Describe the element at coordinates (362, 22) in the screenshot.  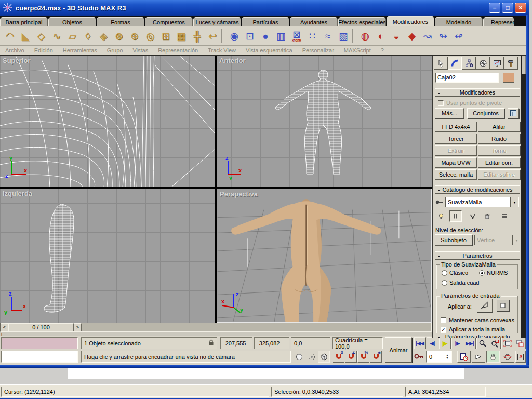
I see `shelf-tab: Efectos especiales` at that location.